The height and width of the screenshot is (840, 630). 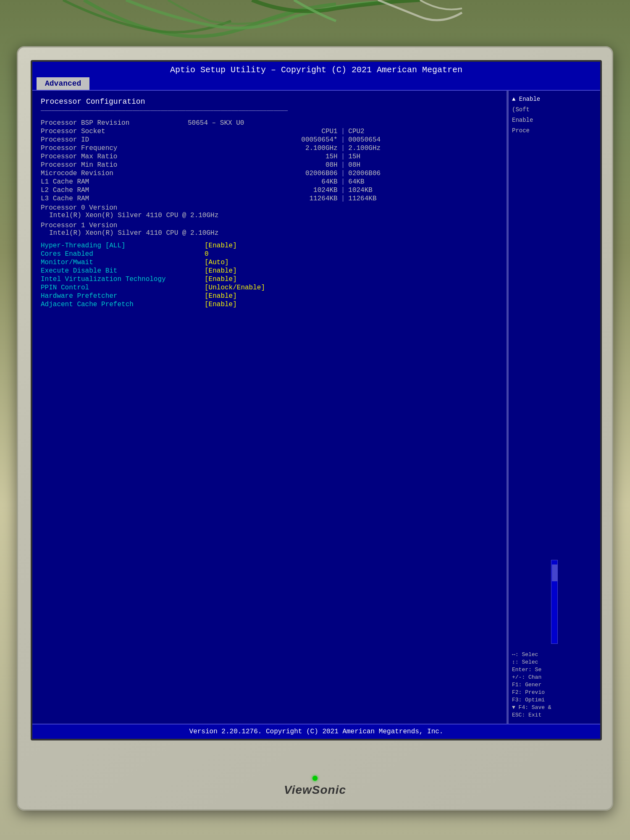 I want to click on cpu1-maxratio: 15H, so click(x=263, y=157).